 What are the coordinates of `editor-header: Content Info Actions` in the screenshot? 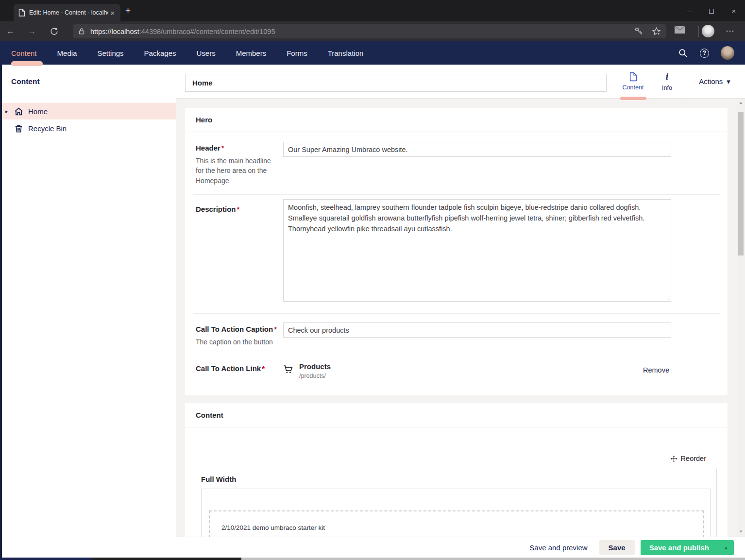 It's located at (460, 82).